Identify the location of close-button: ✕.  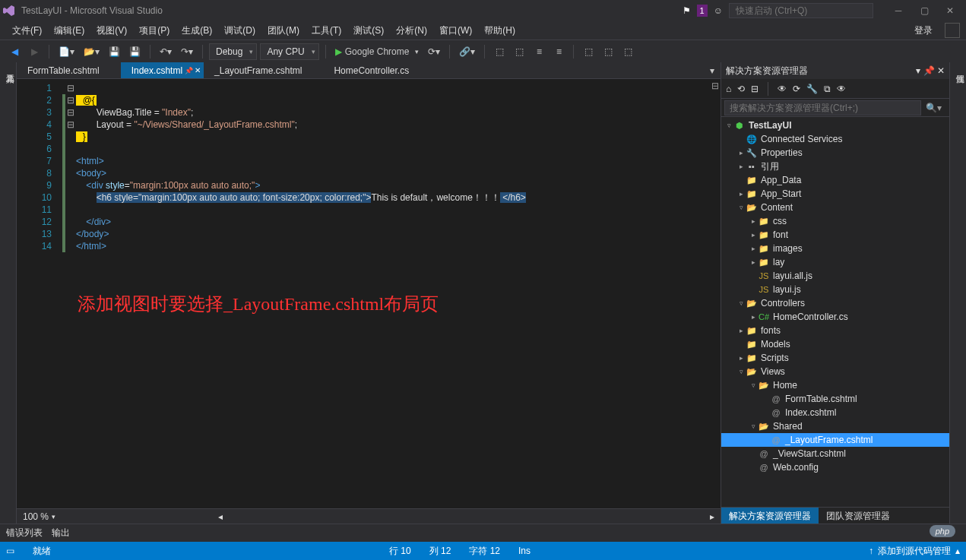
(950, 11).